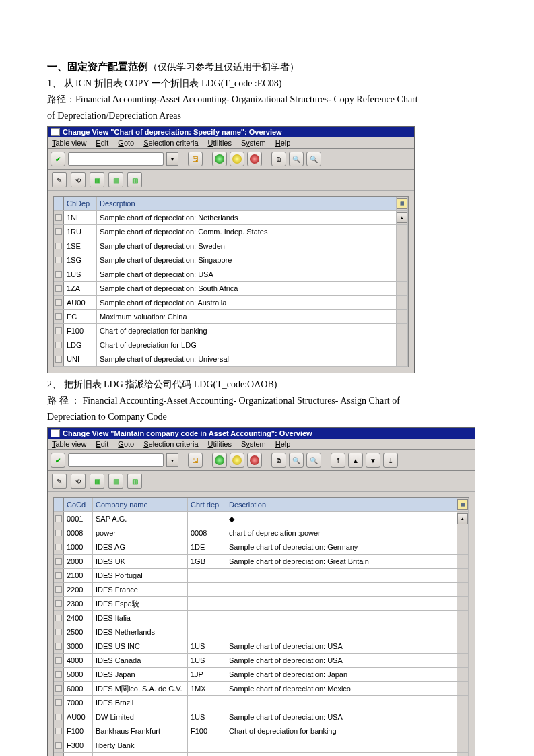 The height and width of the screenshot is (756, 534). I want to click on col-description: Description, so click(342, 505).